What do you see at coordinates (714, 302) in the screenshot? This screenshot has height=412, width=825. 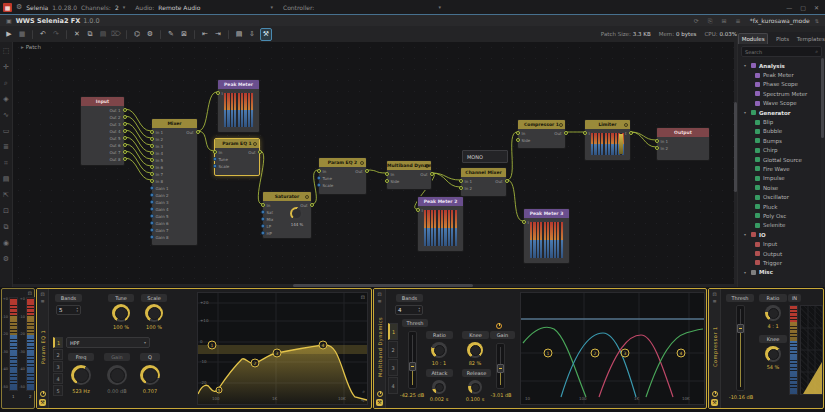 I see `strip-menu-icon: ≡` at bounding box center [714, 302].